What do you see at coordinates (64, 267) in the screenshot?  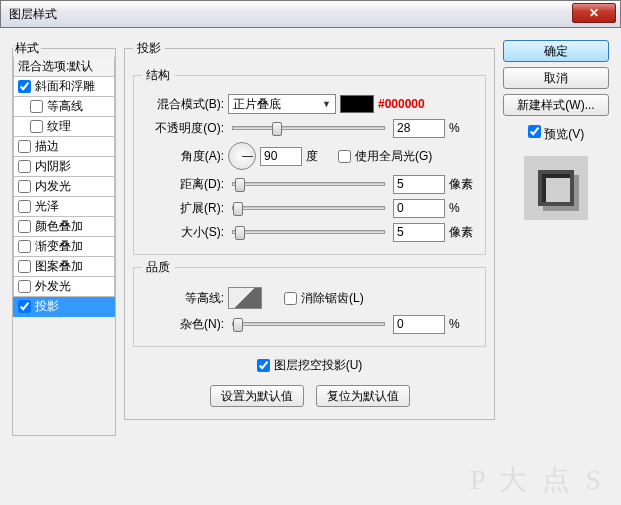 I see `style-pattern-overlay: 图案叠加` at bounding box center [64, 267].